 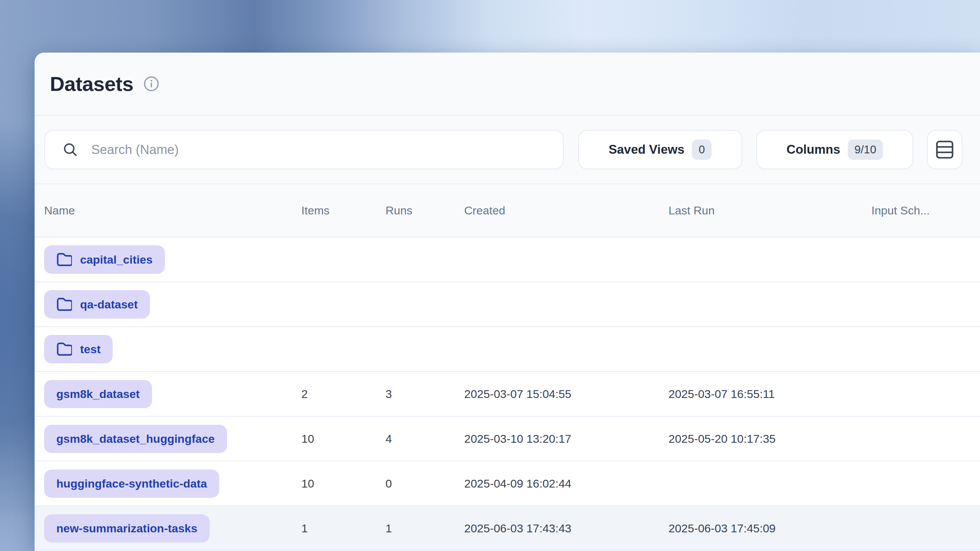 What do you see at coordinates (770, 529) in the screenshot?
I see `last-run-cell: 2025-06-03 17:45:09` at bounding box center [770, 529].